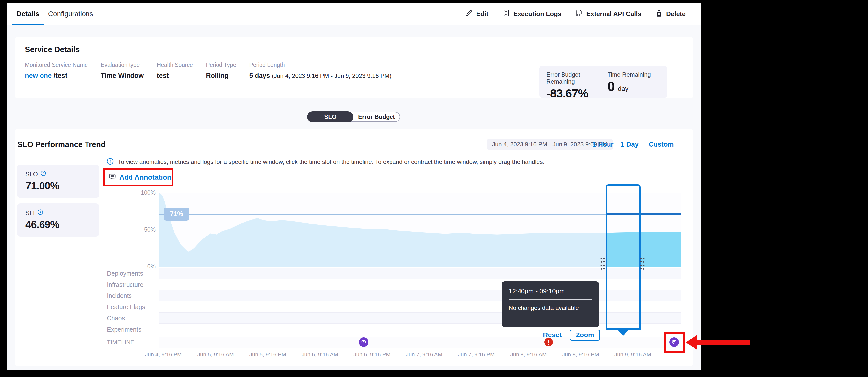 The image size is (868, 377). I want to click on range-link-1day: 1 Day, so click(629, 145).